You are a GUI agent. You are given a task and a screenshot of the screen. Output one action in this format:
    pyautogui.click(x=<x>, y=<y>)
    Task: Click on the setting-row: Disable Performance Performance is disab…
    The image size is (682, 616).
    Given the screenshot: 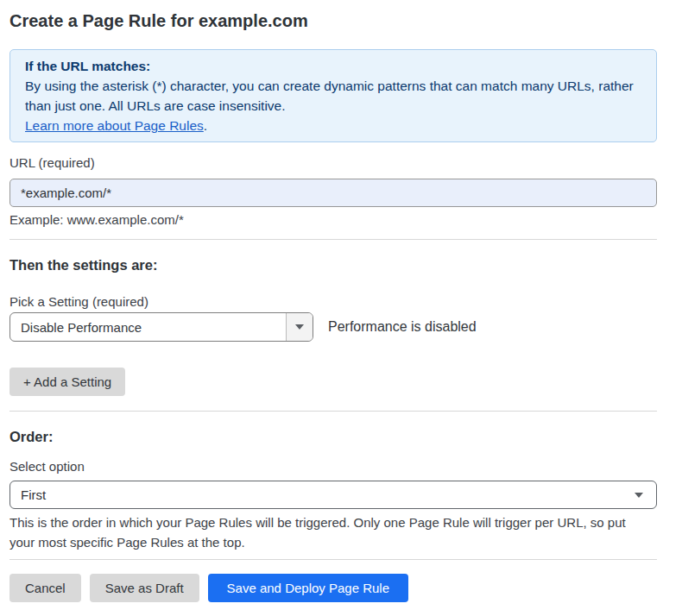 What is the action you would take?
    pyautogui.click(x=333, y=327)
    